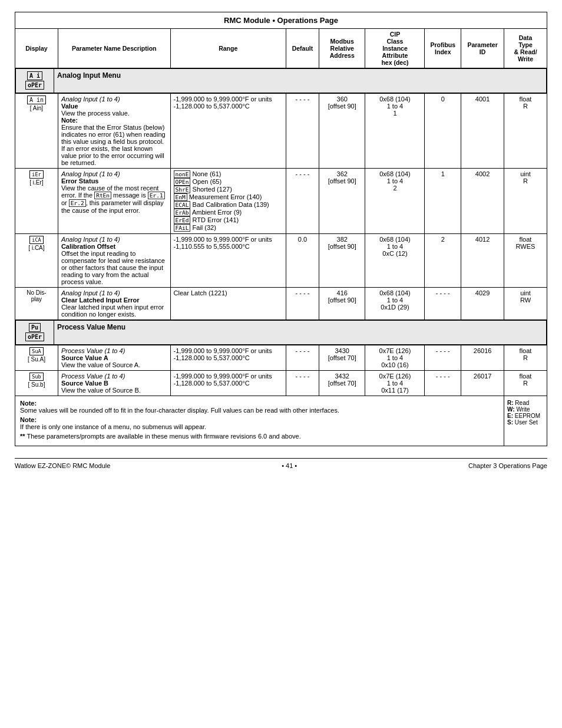 The width and height of the screenshot is (562, 728). Describe the element at coordinates (302, 358) in the screenshot. I see `sua-default: - - - -` at that location.